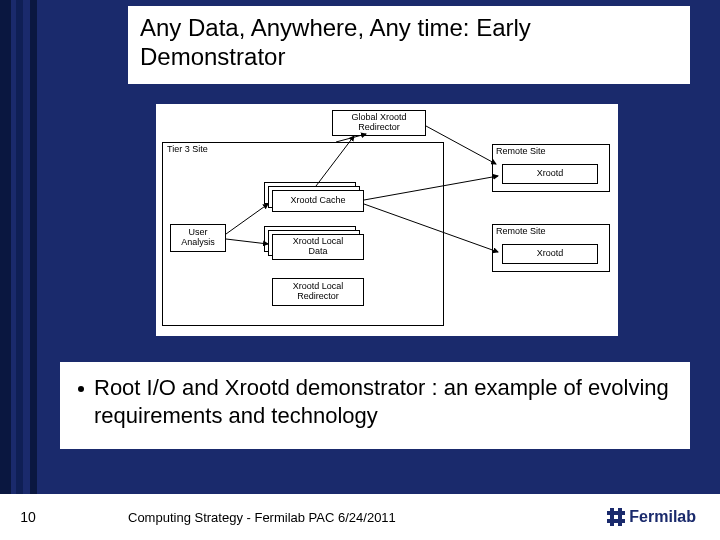 This screenshot has height=540, width=720. I want to click on remote-xrootd-1-box: Xrootd, so click(550, 174).